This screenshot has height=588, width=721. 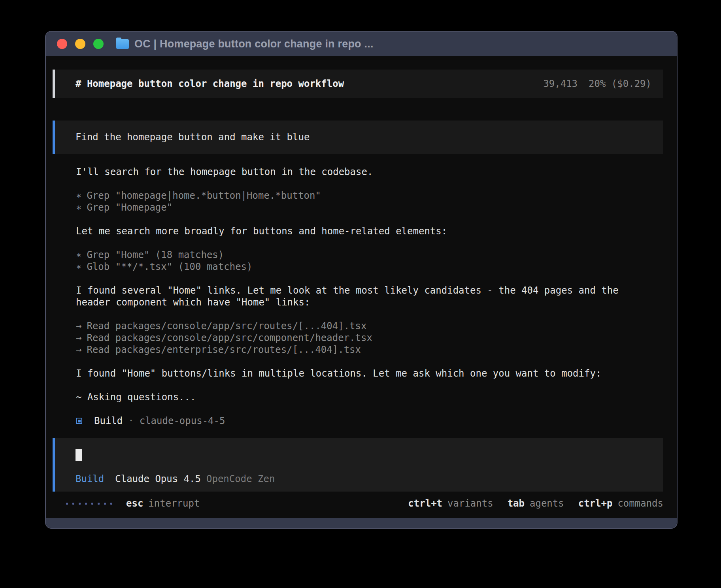 I want to click on tool-call-grep: ∗Grep "homepage|home.*button|Home.*butto…, so click(x=370, y=196).